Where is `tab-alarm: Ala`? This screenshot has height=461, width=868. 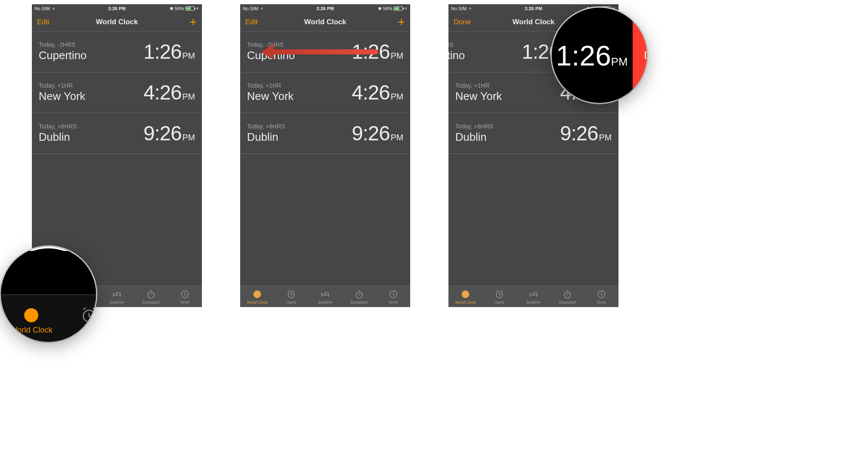
tab-alarm: Ala is located at coordinates (80, 319).